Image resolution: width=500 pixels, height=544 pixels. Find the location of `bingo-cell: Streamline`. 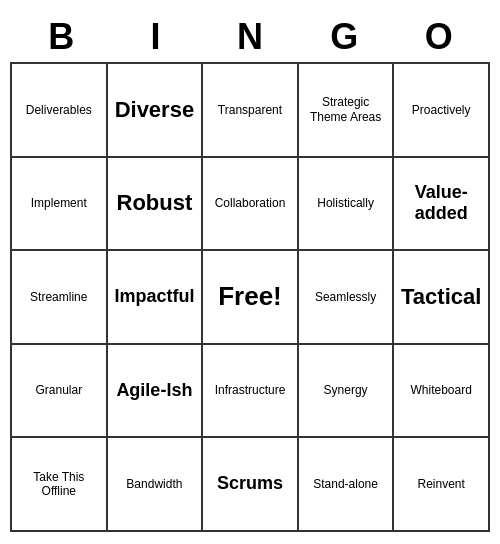

bingo-cell: Streamline is located at coordinates (60, 298).